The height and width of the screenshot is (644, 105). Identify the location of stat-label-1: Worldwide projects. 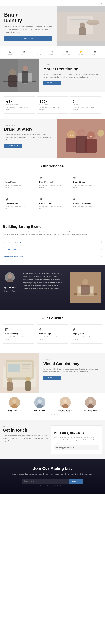
(19, 104).